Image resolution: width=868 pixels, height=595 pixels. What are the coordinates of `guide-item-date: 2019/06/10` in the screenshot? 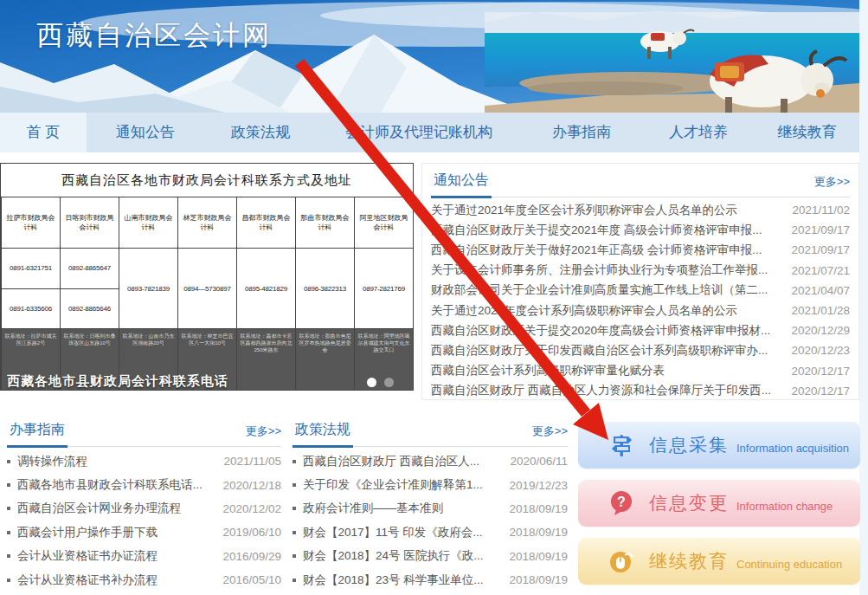 It's located at (252, 532).